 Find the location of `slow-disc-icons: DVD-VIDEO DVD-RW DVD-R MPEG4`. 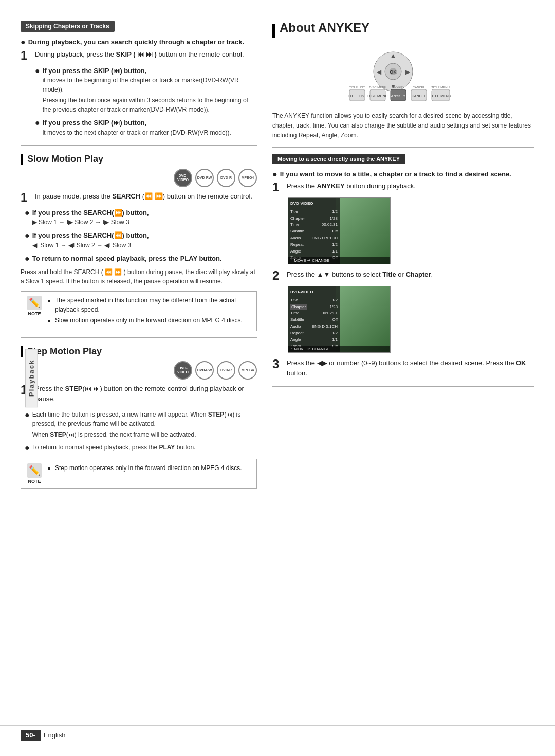

slow-disc-icons: DVD-VIDEO DVD-RW DVD-R MPEG4 is located at coordinates (139, 178).